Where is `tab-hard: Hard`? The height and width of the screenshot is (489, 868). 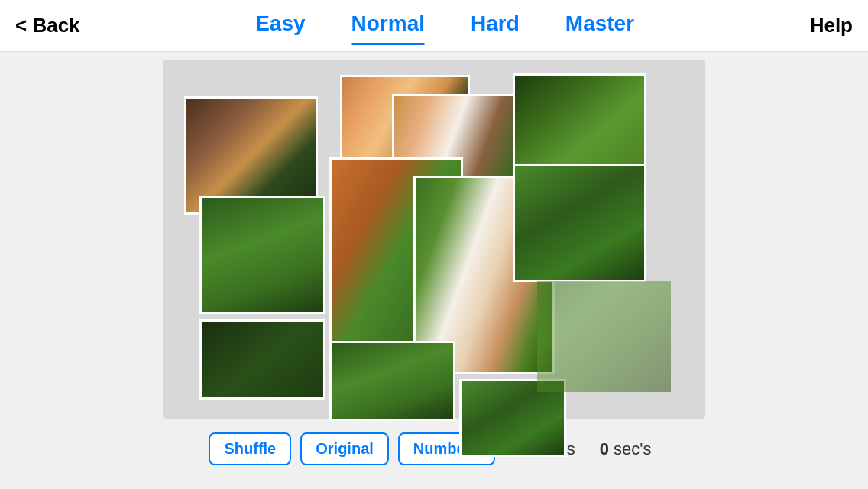
tab-hard: Hard is located at coordinates (495, 26).